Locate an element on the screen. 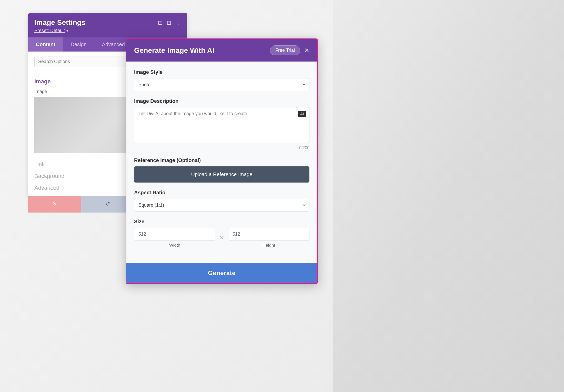  undo-icon: ↺ is located at coordinates (108, 204).